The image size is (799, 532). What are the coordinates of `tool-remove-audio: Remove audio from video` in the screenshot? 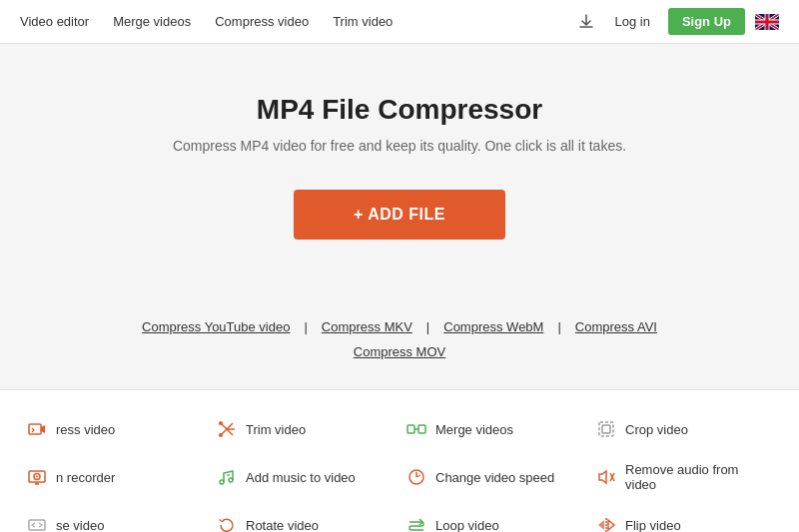 It's located at (684, 477).